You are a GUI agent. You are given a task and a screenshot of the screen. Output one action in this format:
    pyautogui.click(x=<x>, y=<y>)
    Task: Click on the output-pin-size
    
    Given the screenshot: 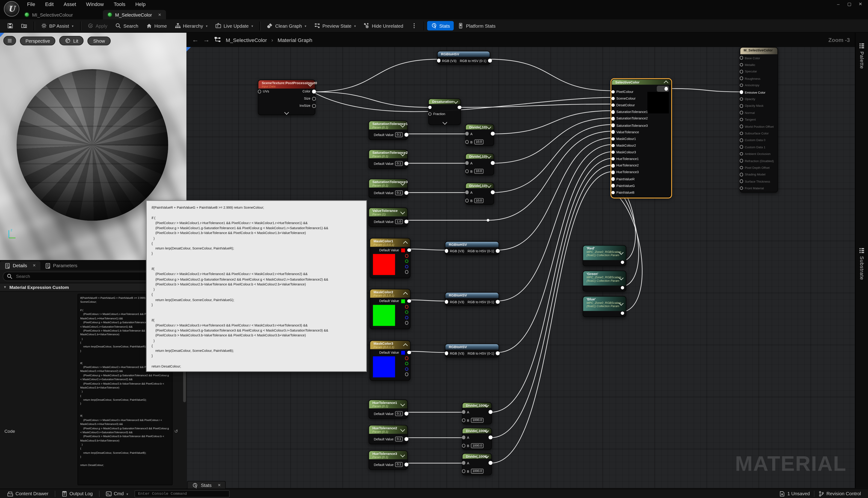 What is the action you would take?
    pyautogui.click(x=314, y=99)
    